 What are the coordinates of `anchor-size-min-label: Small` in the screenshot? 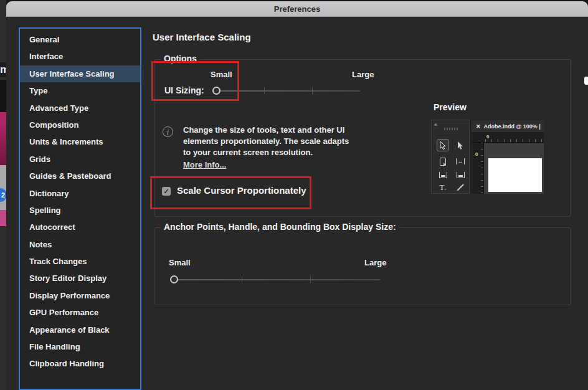 It's located at (179, 263).